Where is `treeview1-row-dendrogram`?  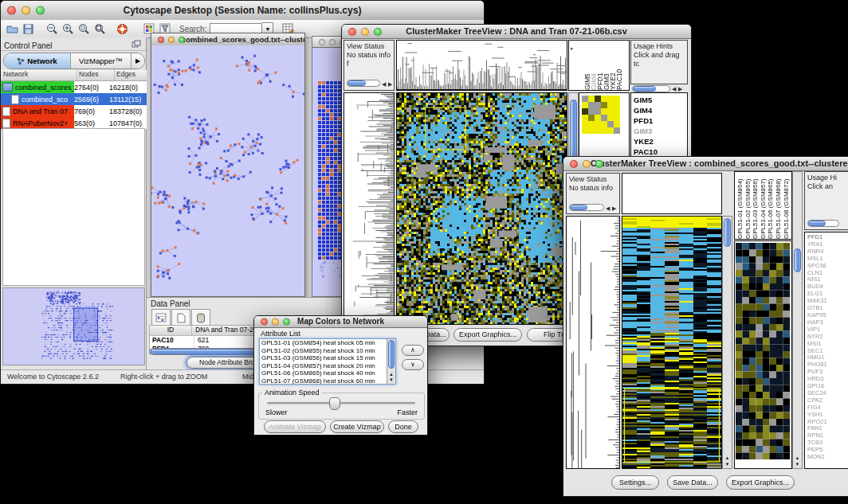 treeview1-row-dendrogram is located at coordinates (369, 209).